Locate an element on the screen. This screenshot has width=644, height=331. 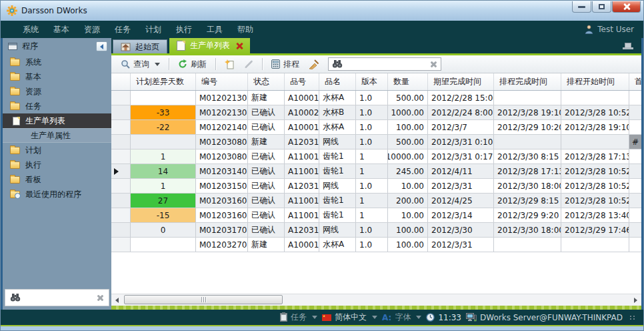
resize-grip-icon is located at coordinates (633, 318).